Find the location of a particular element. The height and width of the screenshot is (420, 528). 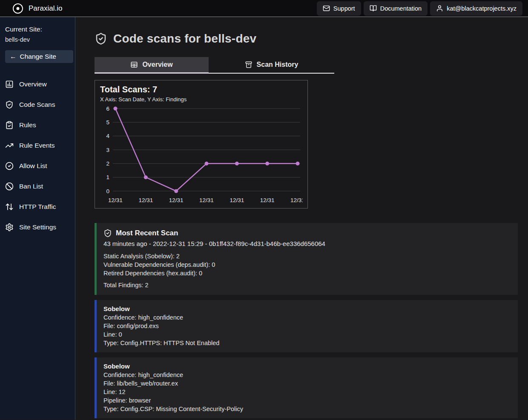

finding-detail-line: Line: 0 is located at coordinates (307, 334).